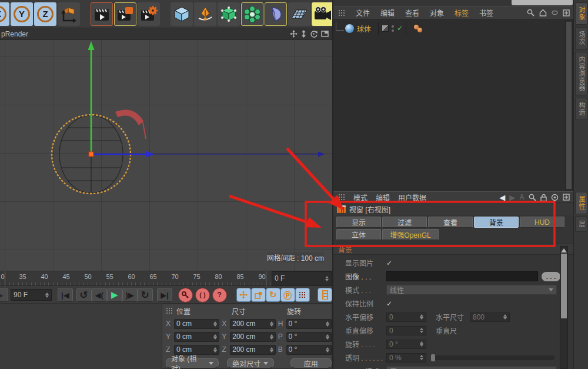 The width and height of the screenshot is (588, 369). I want to click on v-offset-field: 0, so click(406, 331).